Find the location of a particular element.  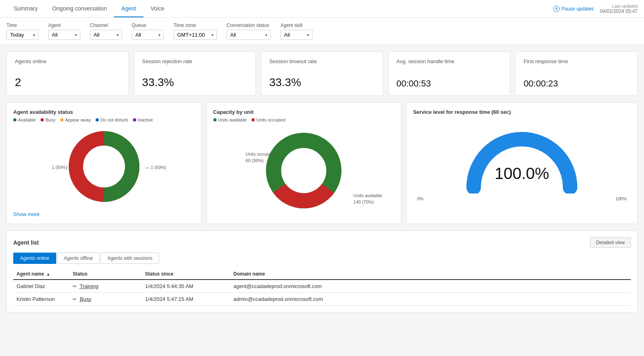

legend-dnd-label: Do not disturb is located at coordinates (114, 120).